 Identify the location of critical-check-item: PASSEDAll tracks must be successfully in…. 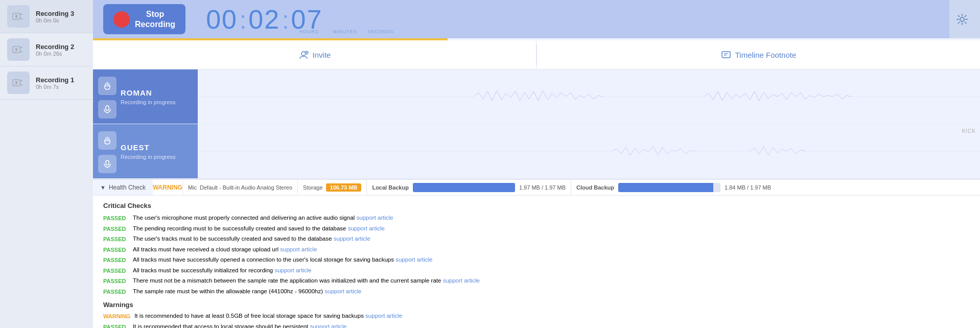
(536, 271).